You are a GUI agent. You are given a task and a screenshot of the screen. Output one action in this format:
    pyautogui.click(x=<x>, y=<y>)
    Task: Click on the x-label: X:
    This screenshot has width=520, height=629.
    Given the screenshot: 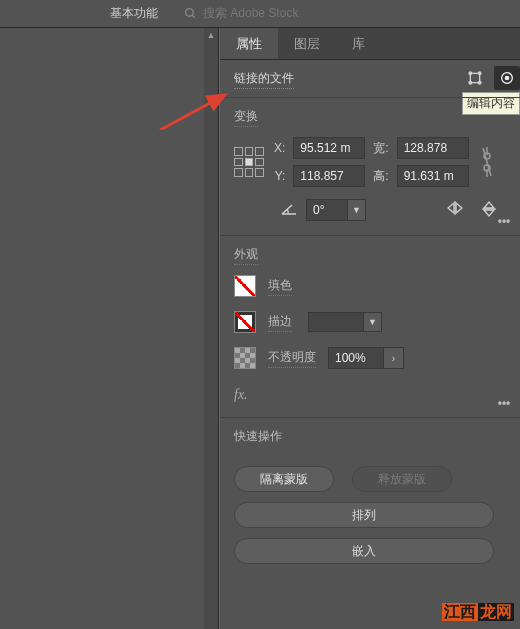 What is the action you would take?
    pyautogui.click(x=280, y=148)
    